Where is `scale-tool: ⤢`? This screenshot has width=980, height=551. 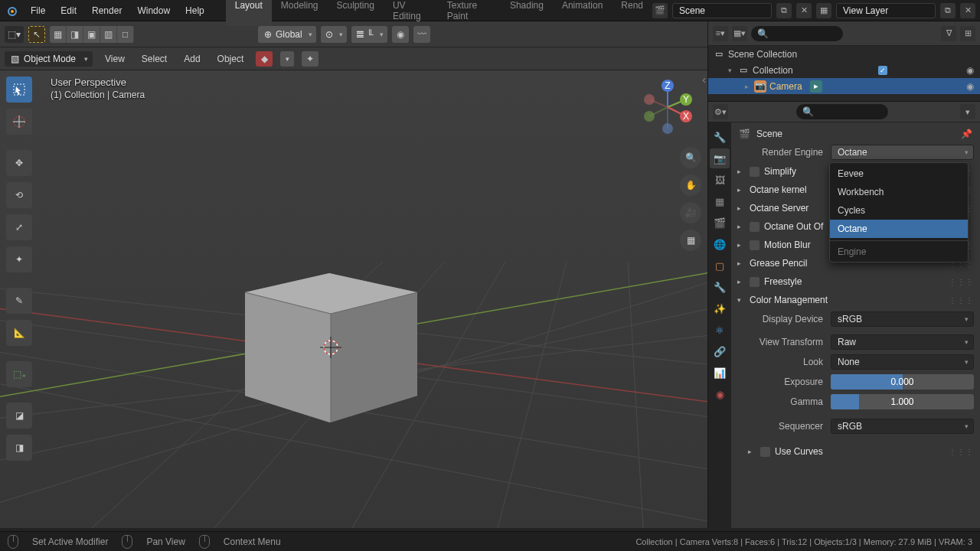
scale-tool: ⤢ is located at coordinates (19, 227).